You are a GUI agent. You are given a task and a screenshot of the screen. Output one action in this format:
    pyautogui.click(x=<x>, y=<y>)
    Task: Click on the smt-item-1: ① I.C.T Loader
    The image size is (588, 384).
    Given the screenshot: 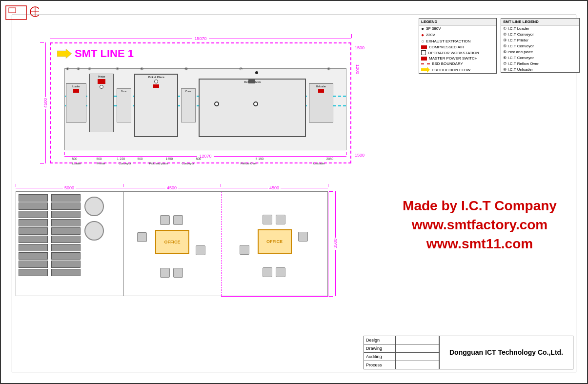 What is the action you would take?
    pyautogui.click(x=540, y=28)
    